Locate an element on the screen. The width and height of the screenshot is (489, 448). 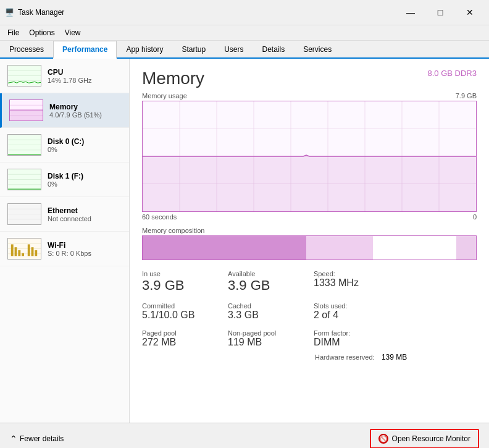
menu-view: View is located at coordinates (73, 33).